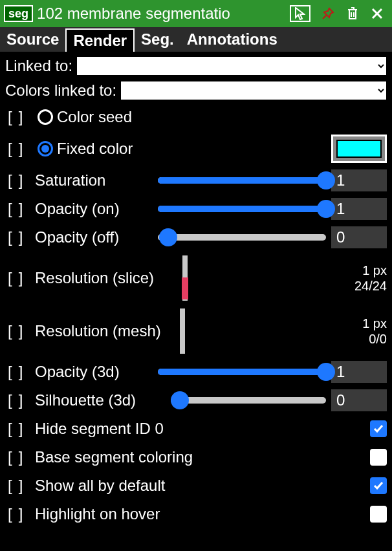  I want to click on row-resolution-mesh: [] Resolution (mesh) 1 px 0/0, so click(196, 331).